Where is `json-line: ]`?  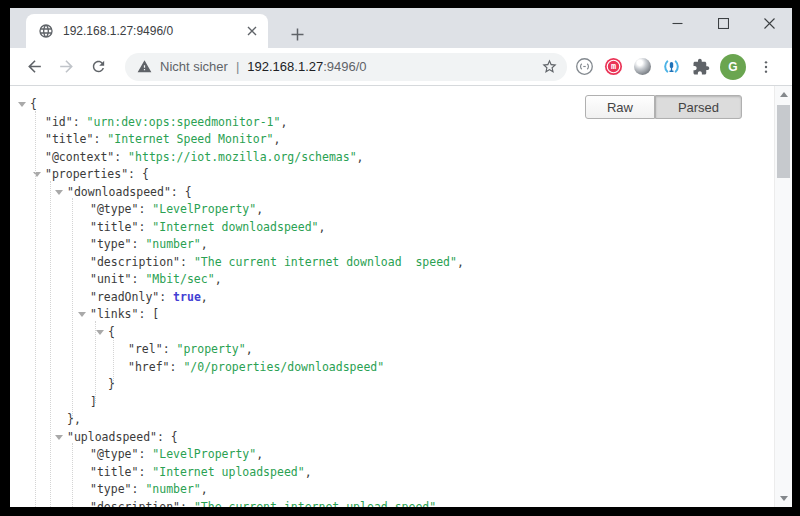
json-line: ] is located at coordinates (392, 403).